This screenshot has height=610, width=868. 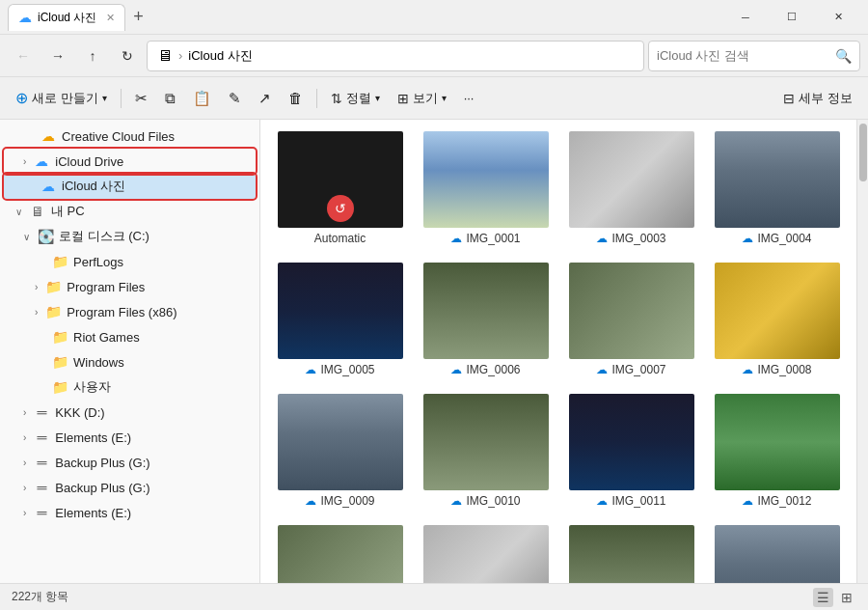 What do you see at coordinates (777, 319) in the screenshot?
I see `photo-item: ☁IMG_0008` at bounding box center [777, 319].